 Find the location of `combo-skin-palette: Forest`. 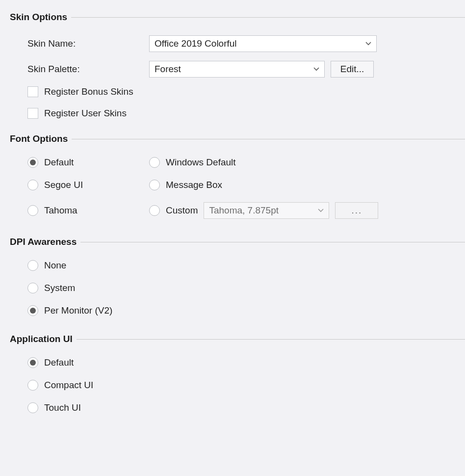

combo-skin-palette: Forest is located at coordinates (237, 69).